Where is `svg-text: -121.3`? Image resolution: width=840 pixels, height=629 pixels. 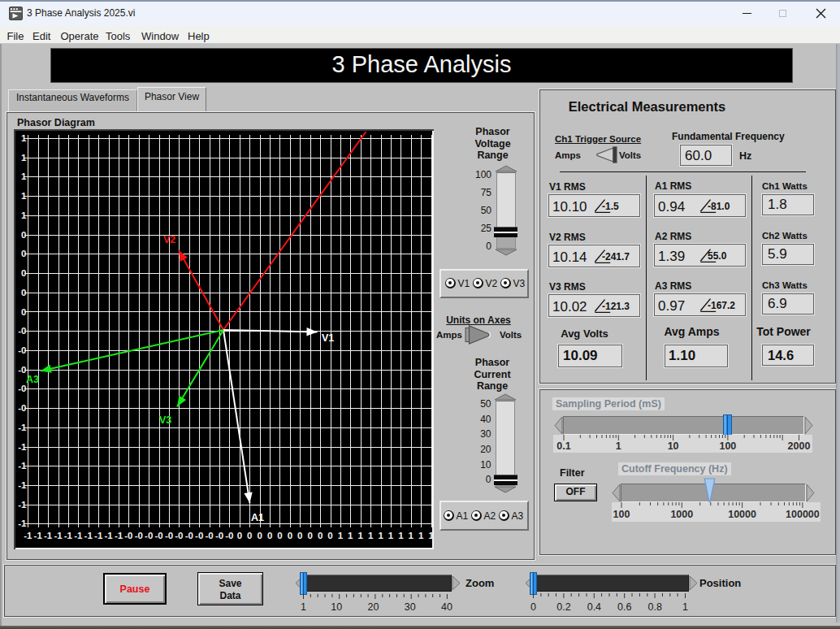
svg-text: -121.3 is located at coordinates (616, 306).